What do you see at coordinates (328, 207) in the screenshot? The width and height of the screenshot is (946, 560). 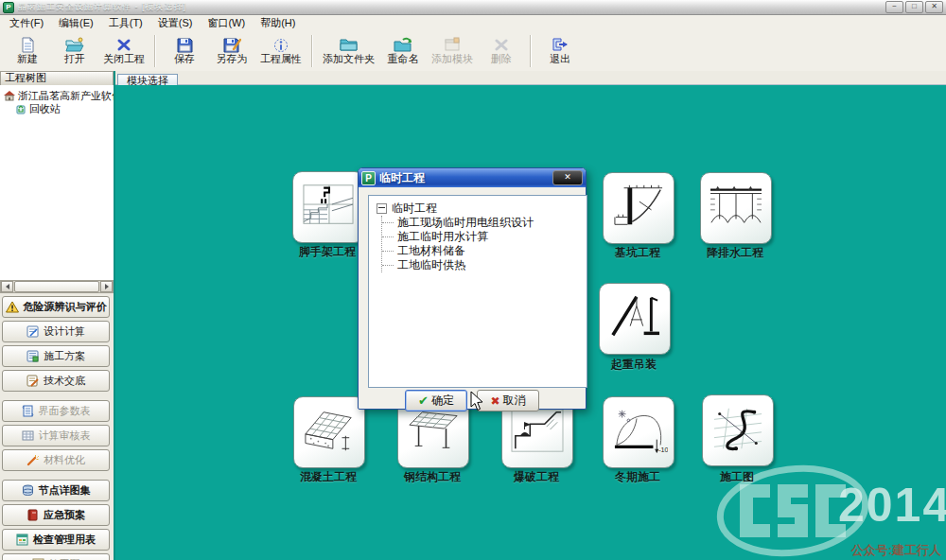 I see `scaffolding-drawing-icon` at bounding box center [328, 207].